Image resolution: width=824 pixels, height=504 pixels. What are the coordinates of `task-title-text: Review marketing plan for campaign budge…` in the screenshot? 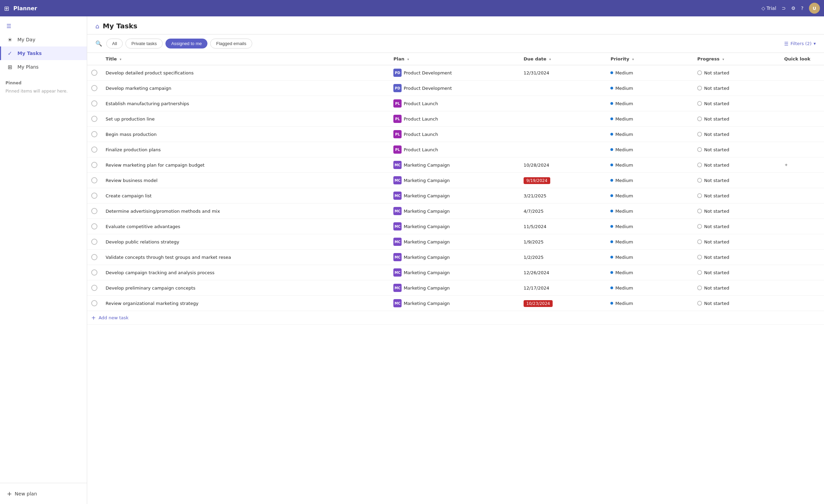 It's located at (245, 165).